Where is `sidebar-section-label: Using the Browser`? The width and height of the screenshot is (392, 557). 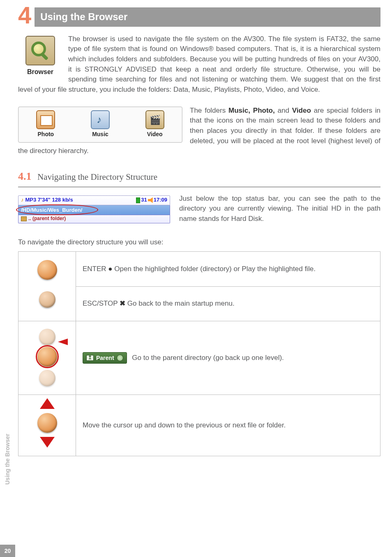
sidebar-section-label: Using the Browser is located at coordinates (7, 486).